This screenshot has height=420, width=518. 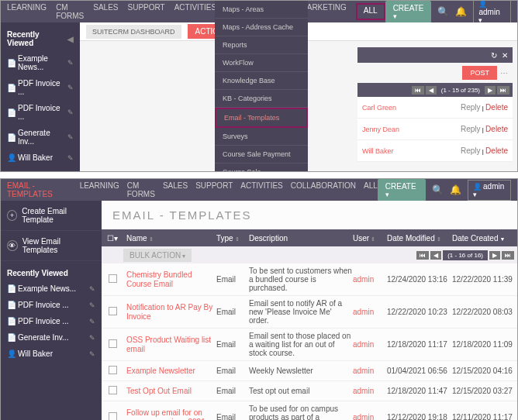 I want to click on bulk-action-button: BULK ACTION ▾, so click(x=157, y=256).